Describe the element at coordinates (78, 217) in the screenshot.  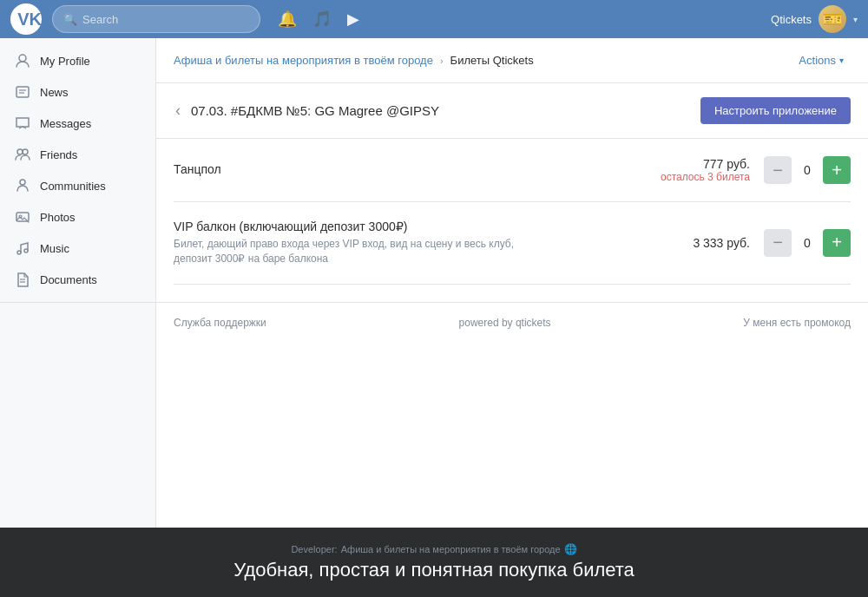
I see `sidebar-item-photos: Photos` at that location.